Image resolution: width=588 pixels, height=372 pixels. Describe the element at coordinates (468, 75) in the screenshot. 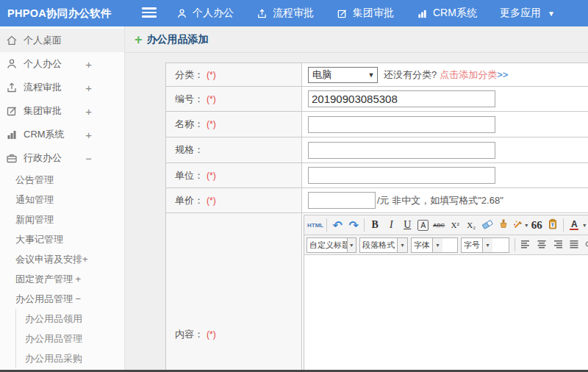

I see `add-category-link: 点击添加分类` at that location.